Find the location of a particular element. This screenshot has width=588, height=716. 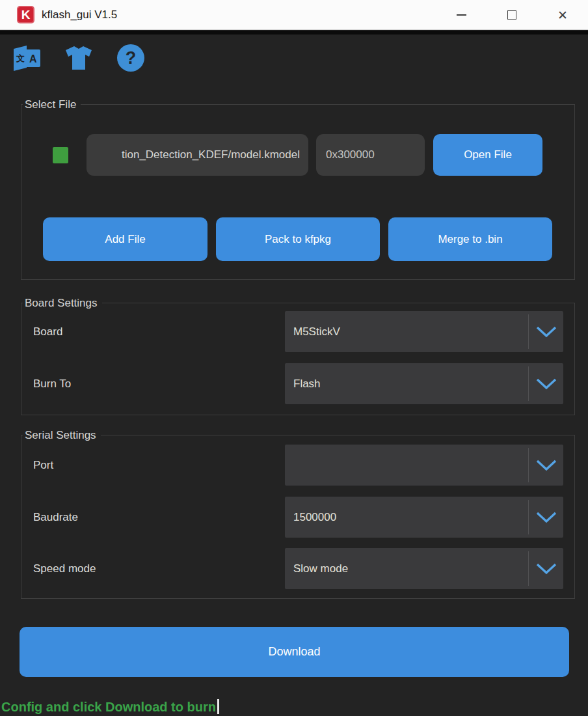

burn-to-label: Burn To is located at coordinates (52, 384).